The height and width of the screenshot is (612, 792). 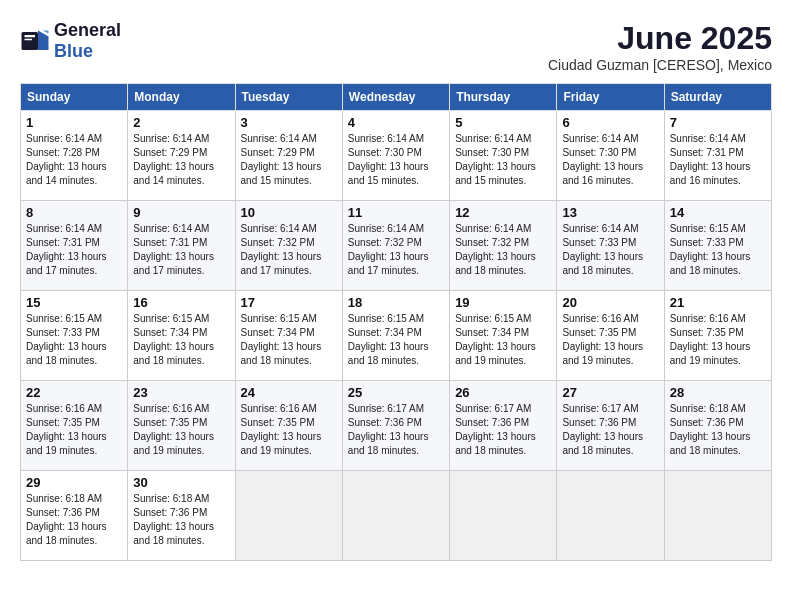 I want to click on table-row: 2 Sunrise: 6:14 AM Sunset: 7:29 PM Dayli…, so click(x=182, y=156).